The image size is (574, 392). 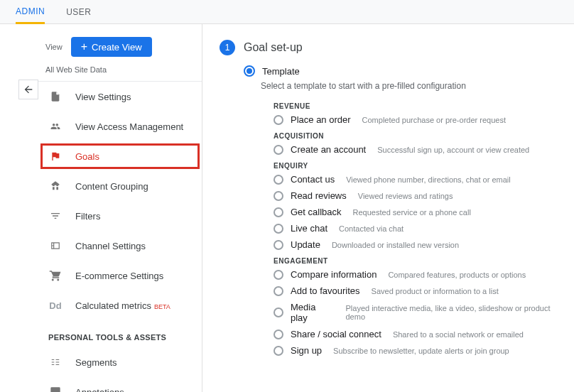 I want to click on option-label: Read reviews, so click(x=318, y=196).